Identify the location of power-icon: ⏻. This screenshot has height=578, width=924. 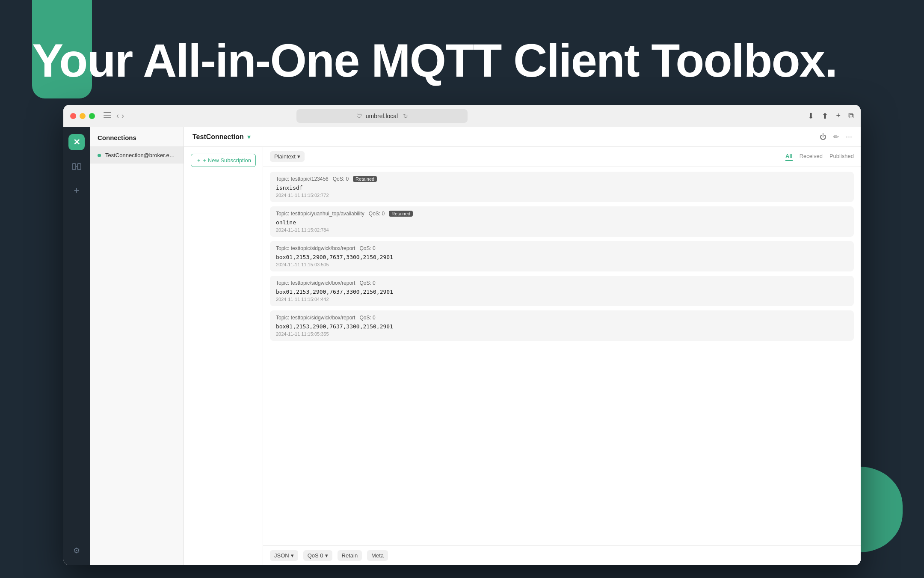
(823, 137).